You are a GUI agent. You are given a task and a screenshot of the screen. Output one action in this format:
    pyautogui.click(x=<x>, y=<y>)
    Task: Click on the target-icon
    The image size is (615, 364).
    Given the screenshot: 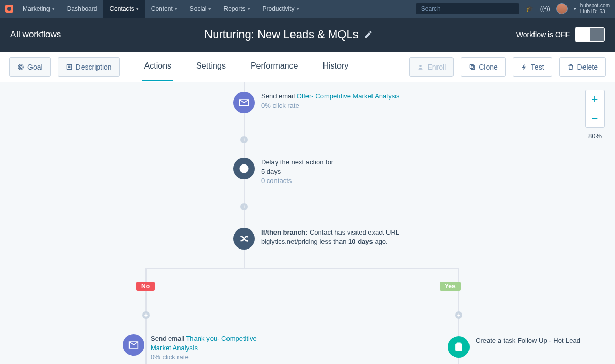 What is the action you would take?
    pyautogui.click(x=21, y=67)
    